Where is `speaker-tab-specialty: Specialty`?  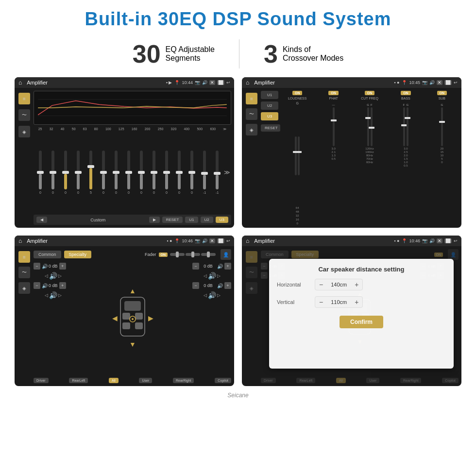
speaker-tab-specialty: Specialty is located at coordinates (78, 254).